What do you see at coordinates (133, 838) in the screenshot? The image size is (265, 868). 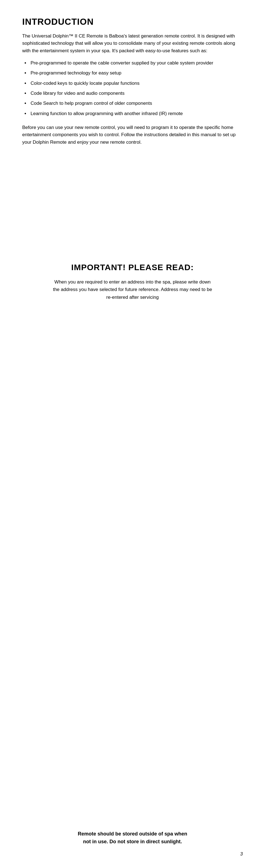 I see `warning-section: Remote should be stored outside of spa w…` at bounding box center [133, 838].